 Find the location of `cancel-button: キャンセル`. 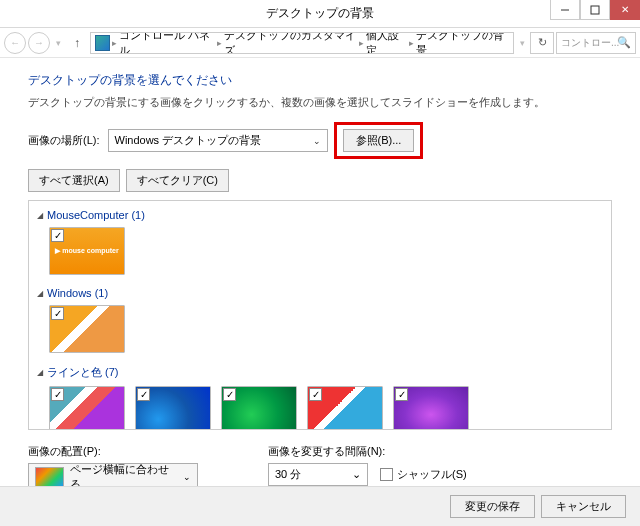

cancel-button: キャンセル is located at coordinates (584, 506).